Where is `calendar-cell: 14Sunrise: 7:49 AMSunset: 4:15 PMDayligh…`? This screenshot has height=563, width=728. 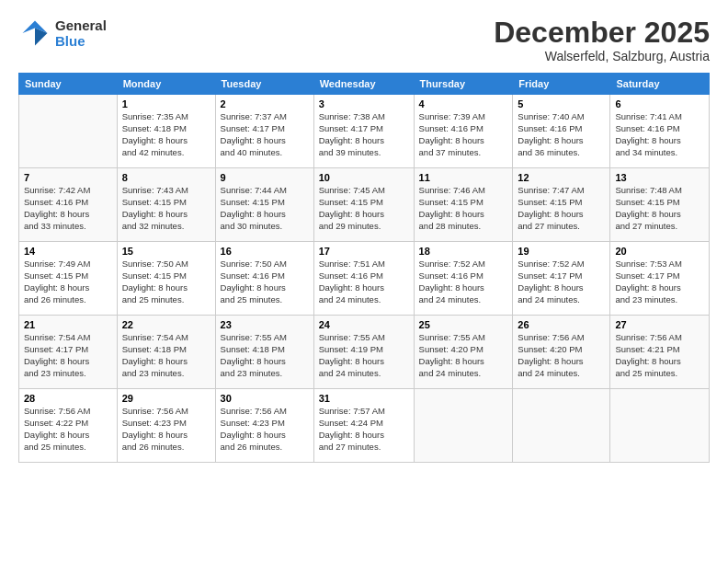
calendar-cell: 14Sunrise: 7:49 AMSunset: 4:15 PMDayligh… is located at coordinates (68, 279).